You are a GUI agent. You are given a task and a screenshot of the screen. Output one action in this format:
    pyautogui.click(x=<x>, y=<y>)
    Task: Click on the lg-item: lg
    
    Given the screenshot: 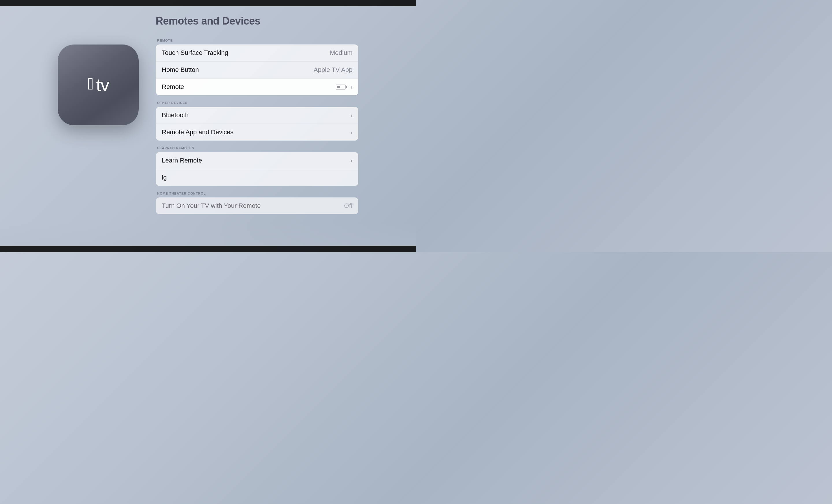 What is the action you would take?
    pyautogui.click(x=257, y=177)
    